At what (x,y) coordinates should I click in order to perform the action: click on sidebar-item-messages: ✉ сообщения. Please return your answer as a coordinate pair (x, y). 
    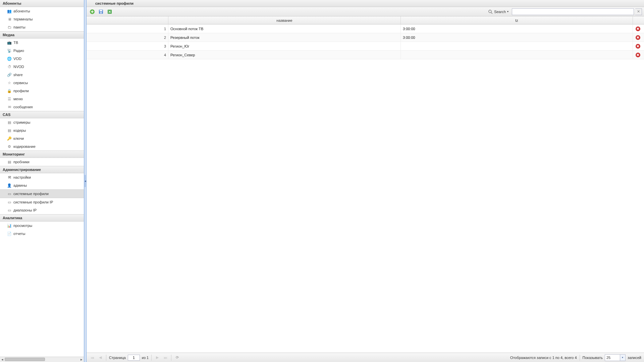
    Looking at the image, I should click on (42, 107).